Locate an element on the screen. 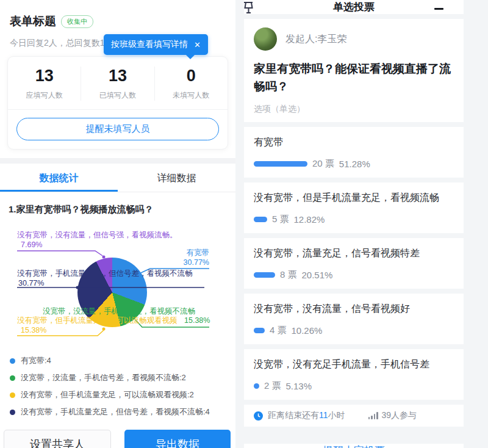  vote-count: 2 票 is located at coordinates (273, 386).